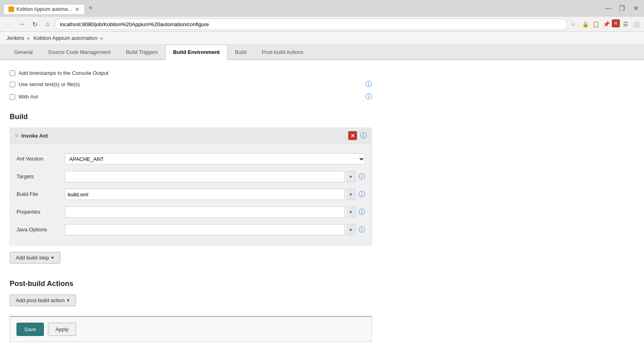  I want to click on save-button: Save, so click(30, 329).